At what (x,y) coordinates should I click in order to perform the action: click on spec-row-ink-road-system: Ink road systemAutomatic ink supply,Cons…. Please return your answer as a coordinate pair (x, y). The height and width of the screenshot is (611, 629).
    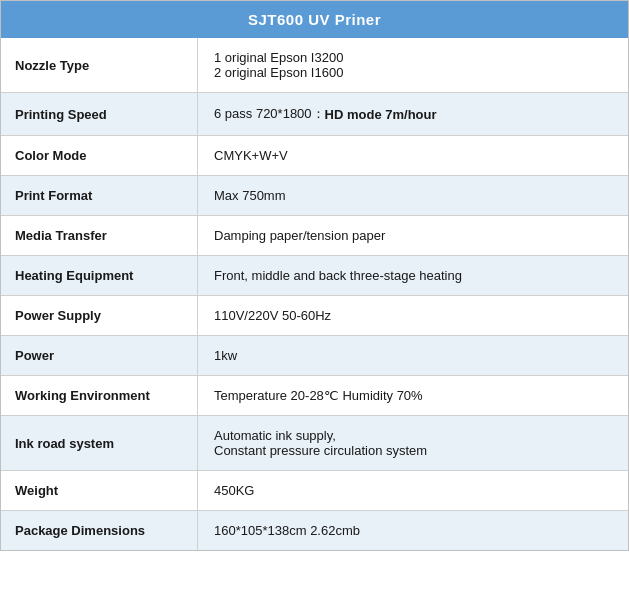
    Looking at the image, I should click on (314, 444).